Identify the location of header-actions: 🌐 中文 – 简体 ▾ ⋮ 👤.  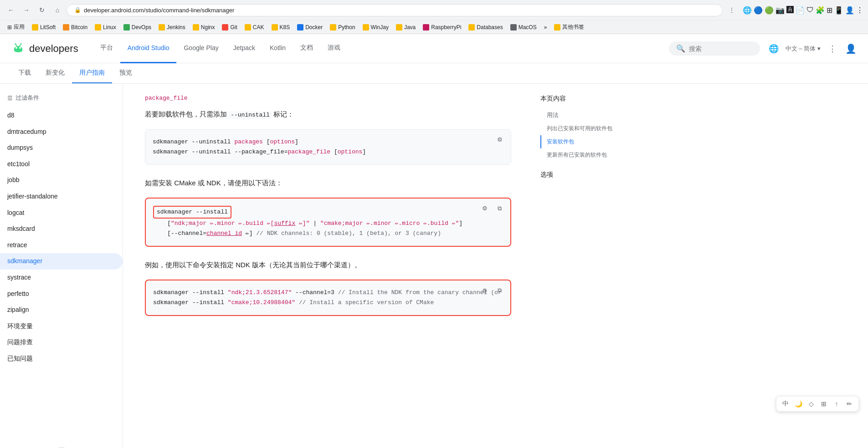
(812, 49).